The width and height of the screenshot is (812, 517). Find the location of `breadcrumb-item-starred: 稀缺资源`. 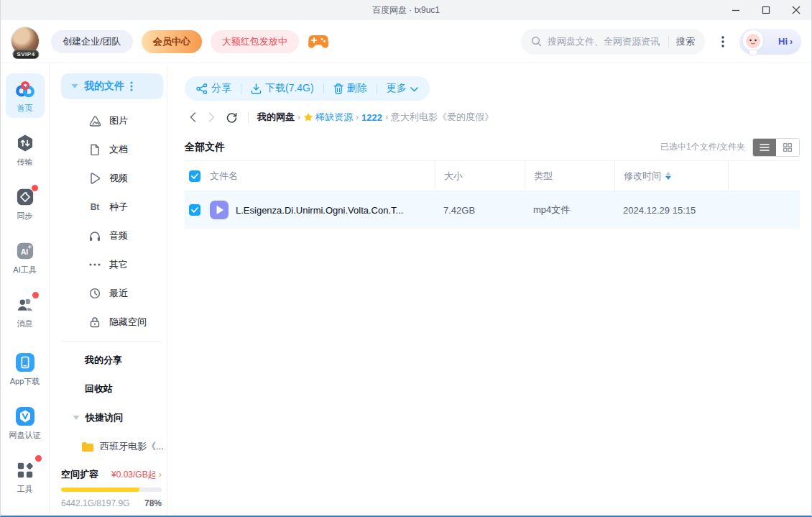

breadcrumb-item-starred: 稀缺资源 is located at coordinates (328, 117).